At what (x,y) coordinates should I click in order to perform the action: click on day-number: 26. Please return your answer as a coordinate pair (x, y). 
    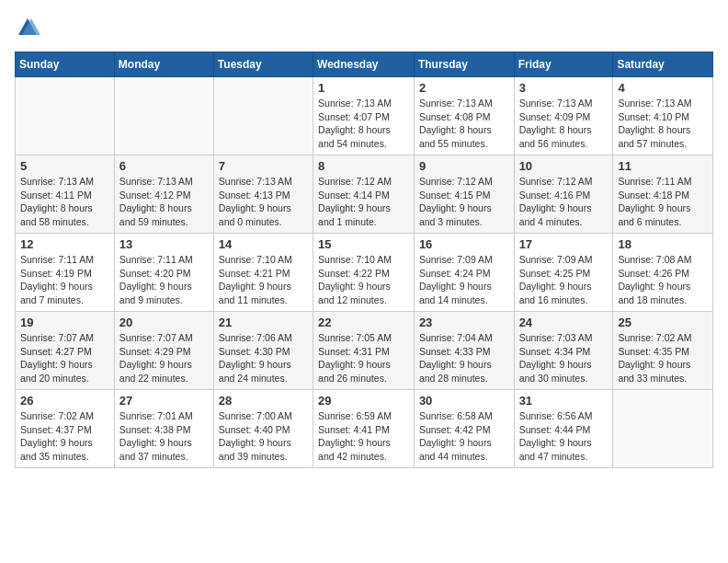
    Looking at the image, I should click on (64, 401).